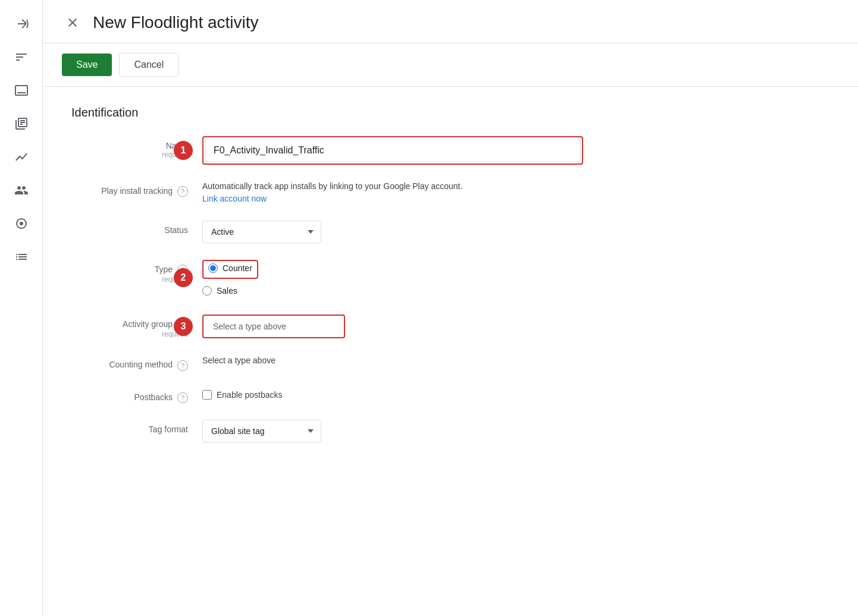 This screenshot has height=616, width=858. Describe the element at coordinates (21, 57) in the screenshot. I see `sidebar-item-settings` at that location.